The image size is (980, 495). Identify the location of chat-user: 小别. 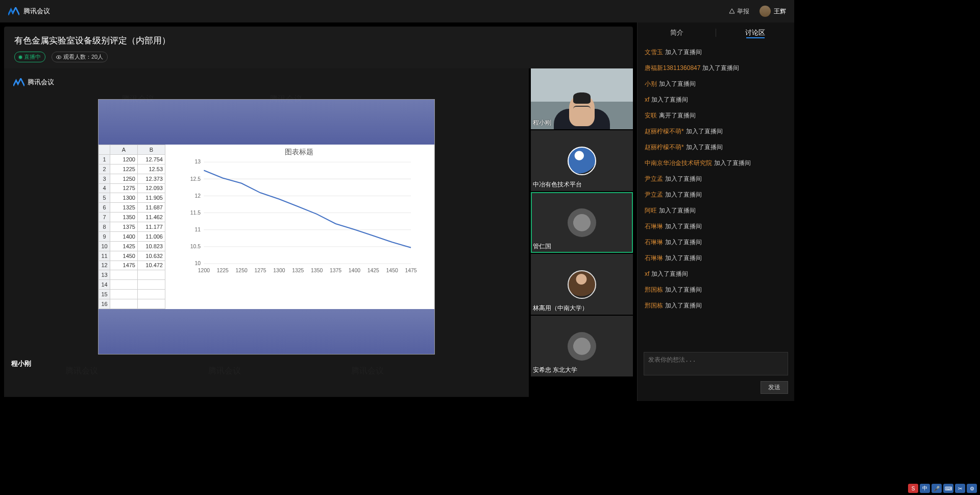
(651, 84).